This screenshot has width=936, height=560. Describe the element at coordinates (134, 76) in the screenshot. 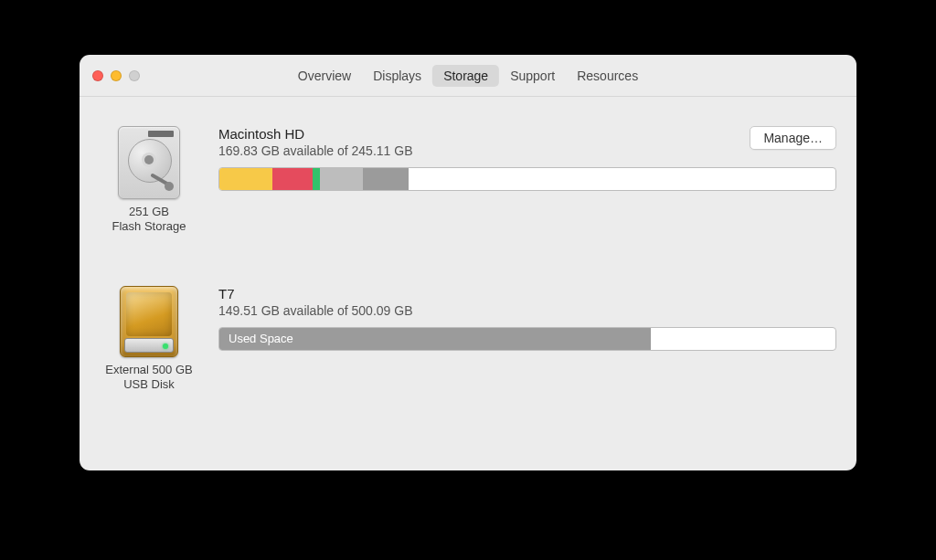

I see `zoom-icon` at that location.